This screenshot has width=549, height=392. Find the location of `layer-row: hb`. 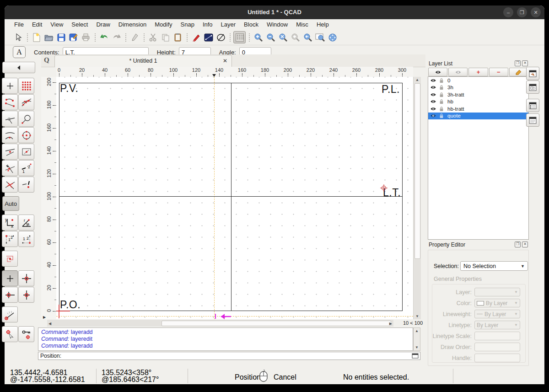

layer-row: hb is located at coordinates (479, 102).